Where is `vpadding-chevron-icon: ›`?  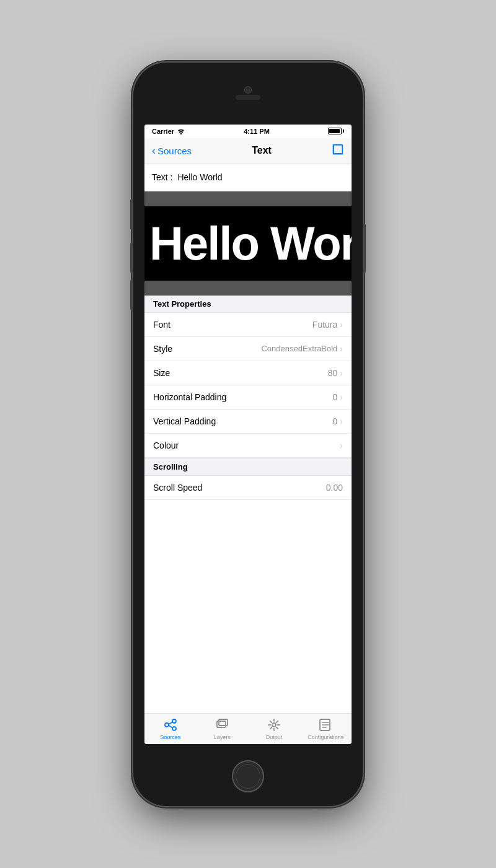 vpadding-chevron-icon: › is located at coordinates (341, 421).